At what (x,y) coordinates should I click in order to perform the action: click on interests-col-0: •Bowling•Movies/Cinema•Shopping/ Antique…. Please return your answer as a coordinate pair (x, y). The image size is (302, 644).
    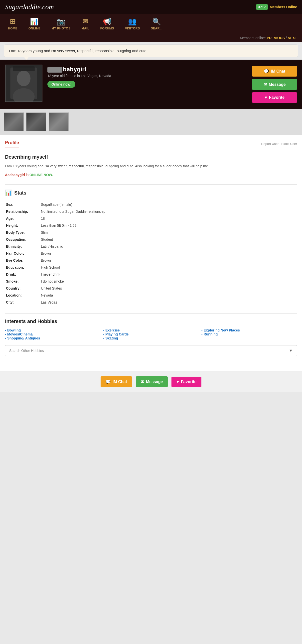
    Looking at the image, I should click on (53, 334).